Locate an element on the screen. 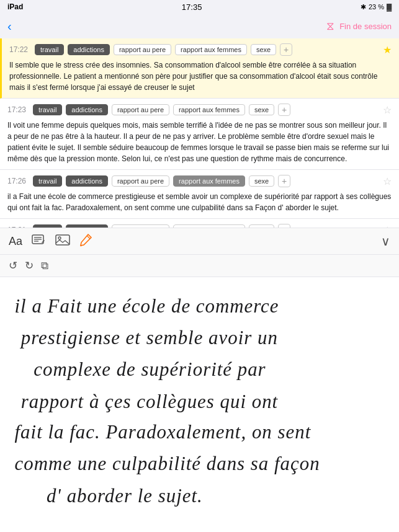 The width and height of the screenshot is (399, 532). redo-icon: ↻ is located at coordinates (29, 265).